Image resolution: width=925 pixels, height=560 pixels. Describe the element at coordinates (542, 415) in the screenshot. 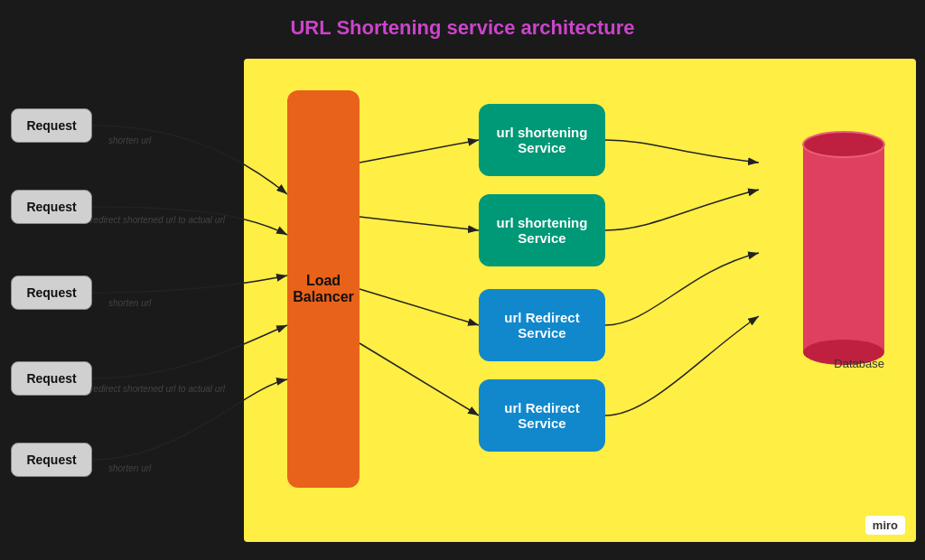

I see `url-redirect-service-2: url RedirectService` at that location.